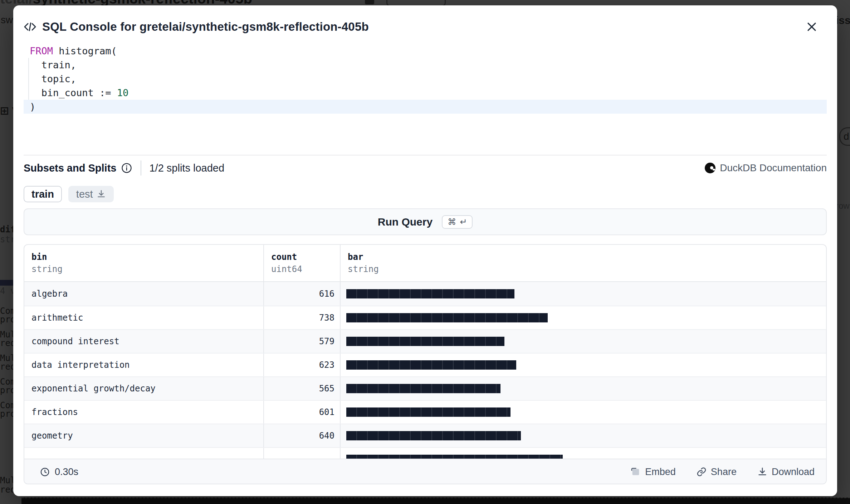  I want to click on table-row: geometry640, so click(425, 435).